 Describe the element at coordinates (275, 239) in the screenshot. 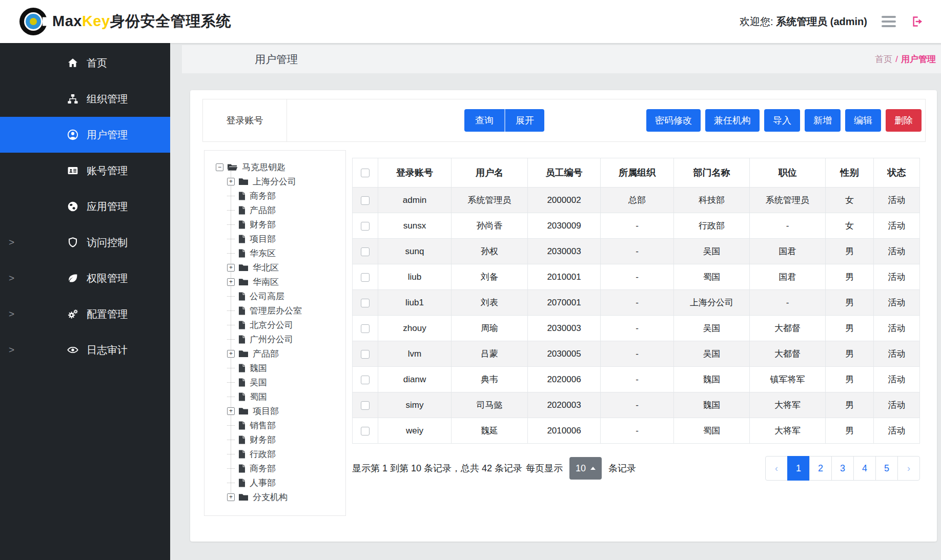

I see `tree-node: 项目部` at that location.